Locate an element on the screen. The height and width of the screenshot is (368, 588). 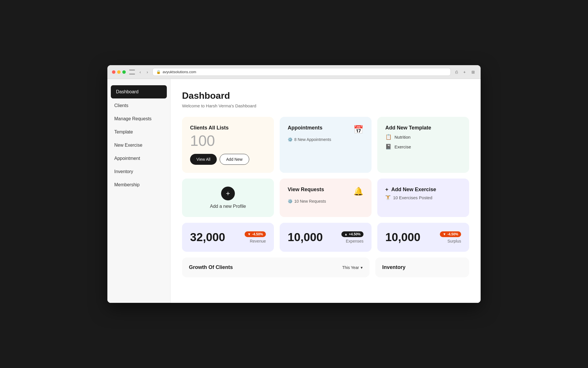
revenue-row: 32,000 ▼ -4.50% Revenue is located at coordinates (228, 237).